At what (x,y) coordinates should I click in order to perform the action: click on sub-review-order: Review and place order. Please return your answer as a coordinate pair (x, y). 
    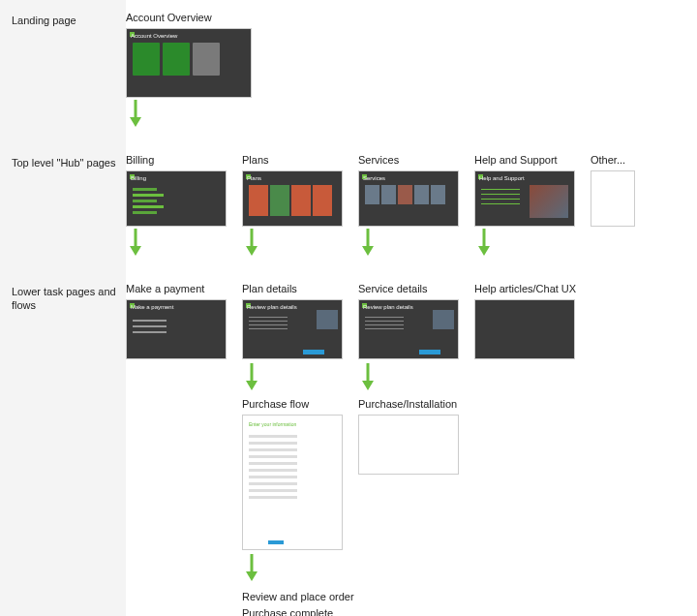
    Looking at the image, I should click on (354, 597).